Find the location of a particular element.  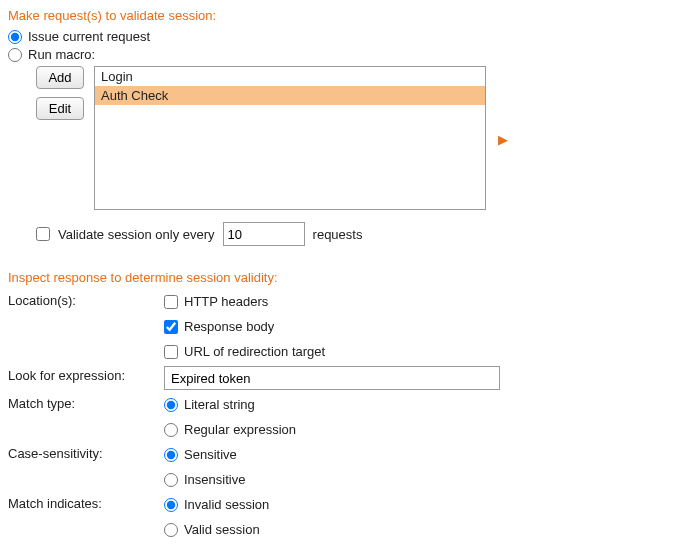

radio-run-macro is located at coordinates (15, 55).